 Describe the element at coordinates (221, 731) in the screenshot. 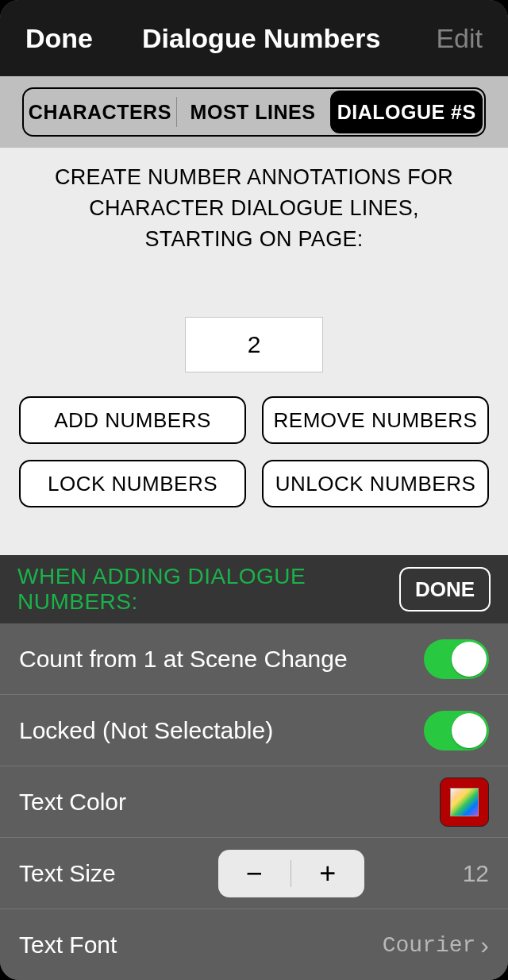

I see `locked-label: Locked (Not Selectable)` at that location.